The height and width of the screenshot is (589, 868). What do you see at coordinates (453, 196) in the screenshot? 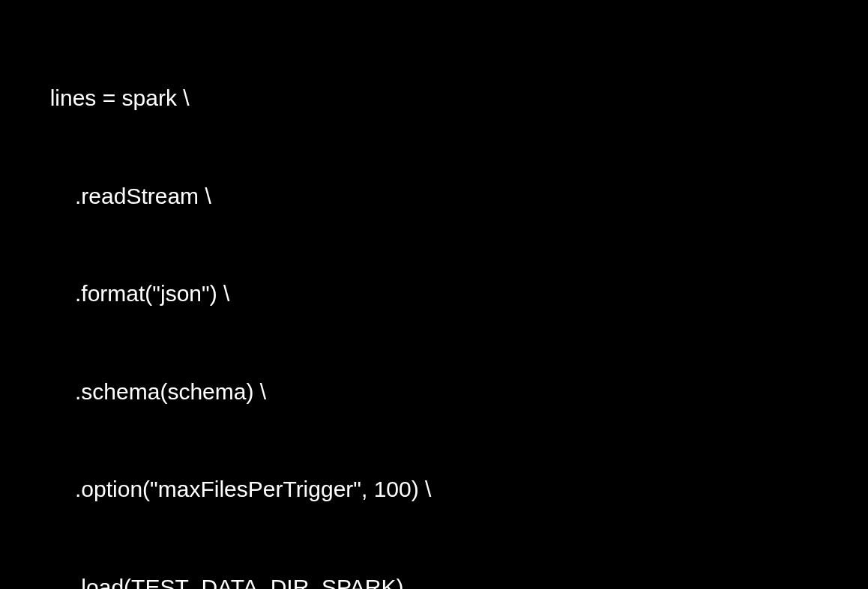
I see `code-line: .readStream \` at bounding box center [453, 196].